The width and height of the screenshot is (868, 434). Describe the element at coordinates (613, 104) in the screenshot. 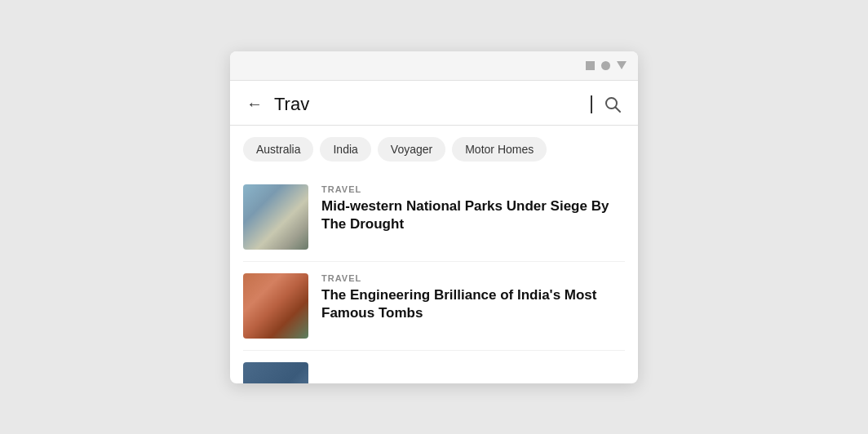

I see `search-icon` at that location.